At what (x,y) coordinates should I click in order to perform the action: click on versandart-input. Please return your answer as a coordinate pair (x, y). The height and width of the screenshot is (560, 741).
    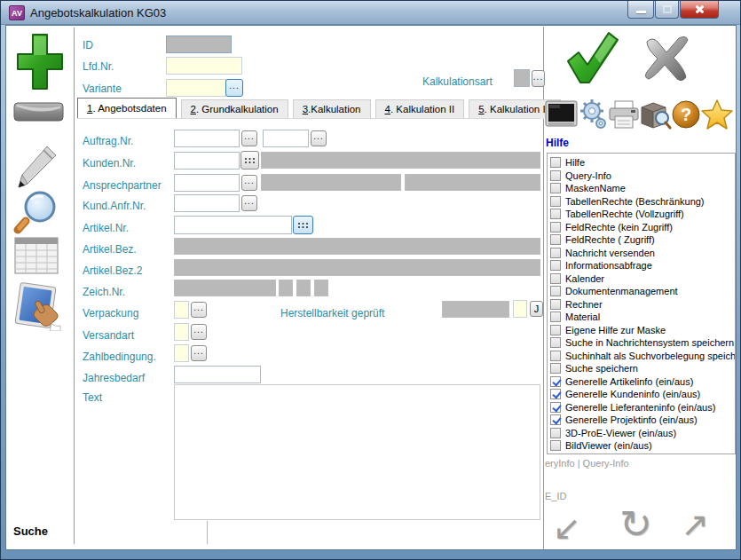
    Looking at the image, I should click on (181, 332).